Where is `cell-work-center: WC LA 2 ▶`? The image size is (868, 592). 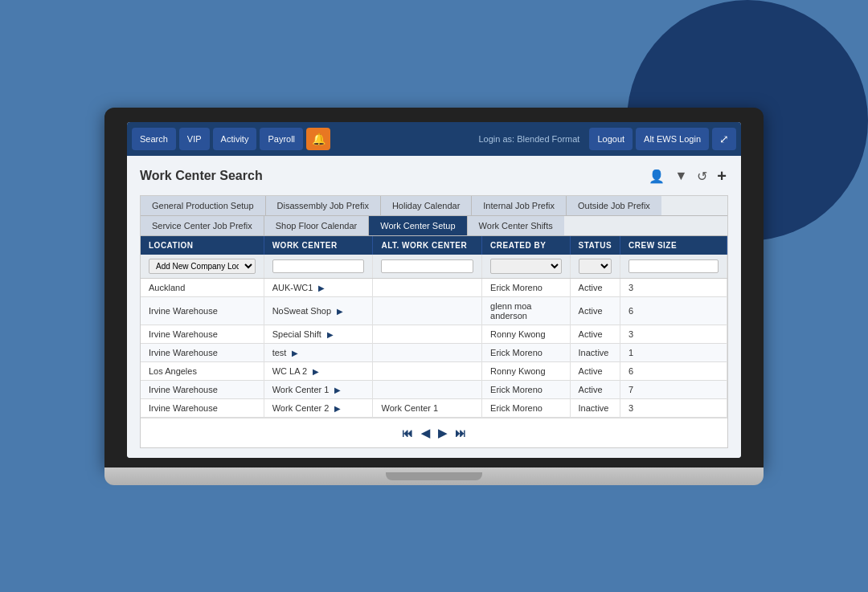 cell-work-center: WC LA 2 ▶ is located at coordinates (318, 371).